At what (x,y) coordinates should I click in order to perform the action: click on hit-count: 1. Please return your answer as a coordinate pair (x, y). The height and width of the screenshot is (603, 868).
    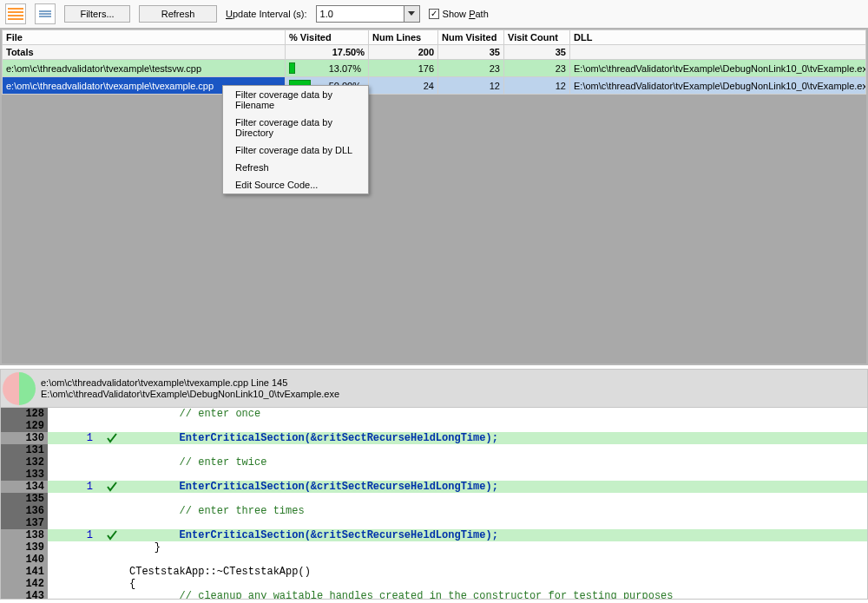
    Looking at the image, I should click on (73, 438).